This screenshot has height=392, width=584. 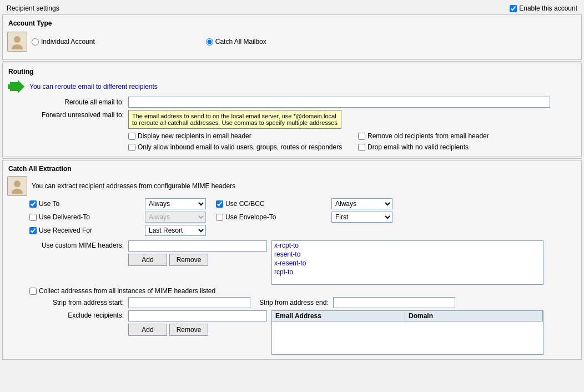 What do you see at coordinates (33, 8) in the screenshot?
I see `recipient-settings-title: Recipient settings` at bounding box center [33, 8].